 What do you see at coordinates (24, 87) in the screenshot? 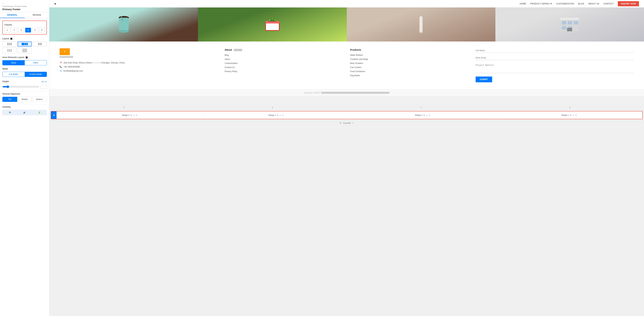
I see `height-controls` at bounding box center [24, 87].